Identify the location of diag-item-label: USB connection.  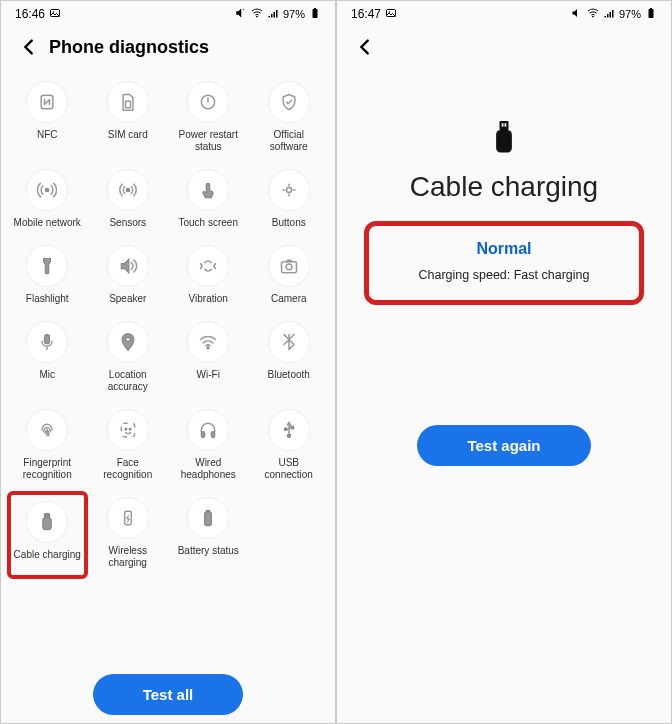
(289, 469).